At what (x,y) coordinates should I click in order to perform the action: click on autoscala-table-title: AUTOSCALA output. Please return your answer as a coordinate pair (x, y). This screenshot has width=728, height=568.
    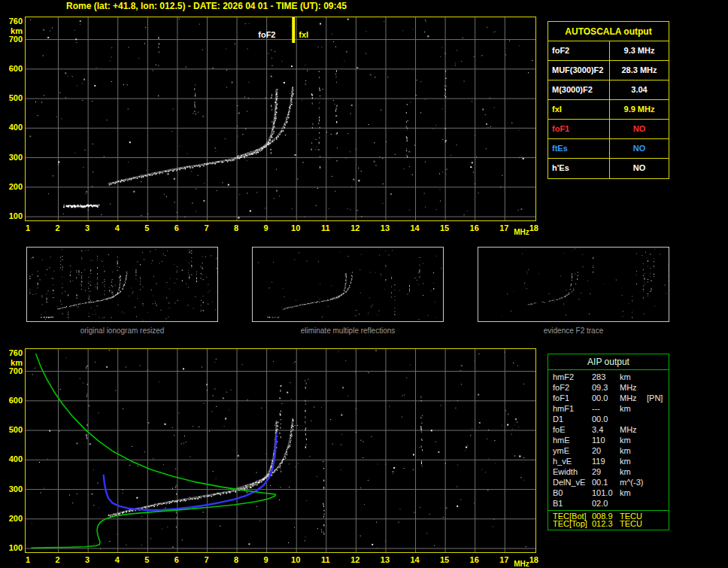
    Looking at the image, I should click on (608, 32).